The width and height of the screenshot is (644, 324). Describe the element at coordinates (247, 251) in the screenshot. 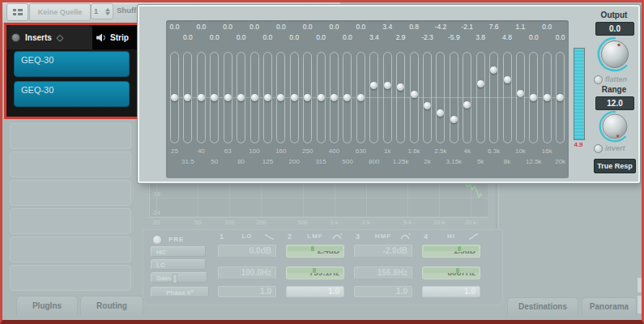

I see `eq-gain-field: 0.0dB` at that location.